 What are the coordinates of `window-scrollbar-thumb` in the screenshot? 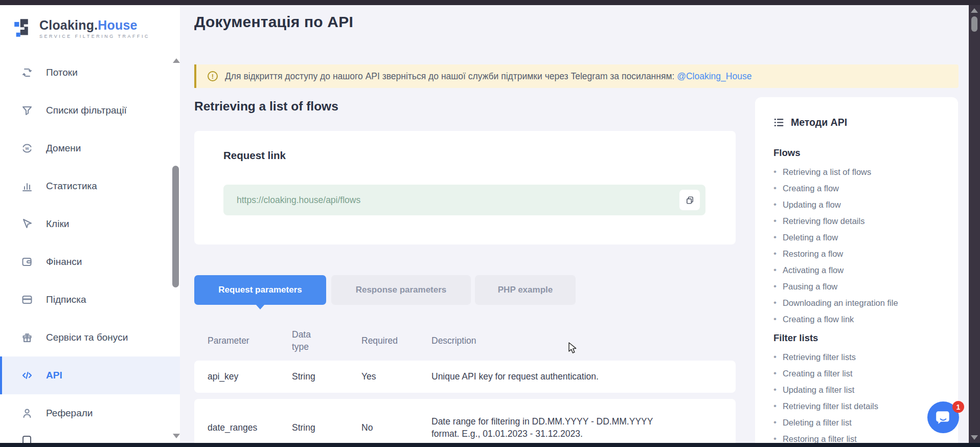 It's located at (974, 24).